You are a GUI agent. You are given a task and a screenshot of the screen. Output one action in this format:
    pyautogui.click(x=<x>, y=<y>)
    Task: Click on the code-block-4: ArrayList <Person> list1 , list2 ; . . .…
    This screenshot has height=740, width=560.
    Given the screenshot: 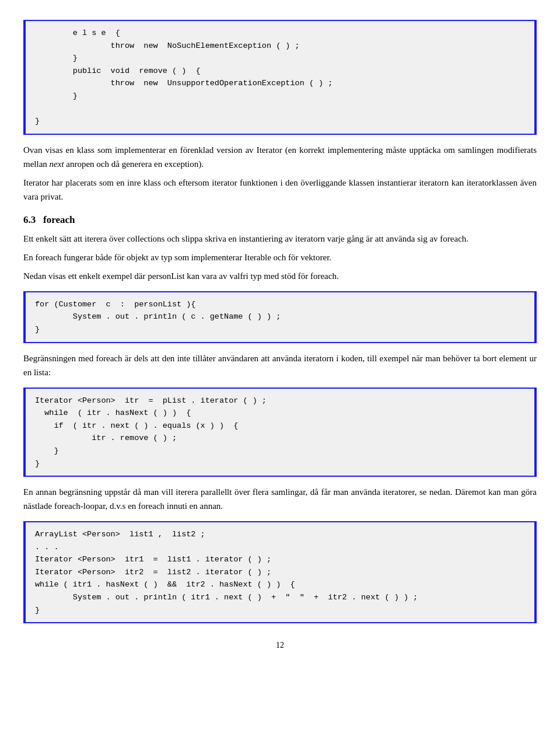 What is the action you would take?
    pyautogui.click(x=280, y=572)
    